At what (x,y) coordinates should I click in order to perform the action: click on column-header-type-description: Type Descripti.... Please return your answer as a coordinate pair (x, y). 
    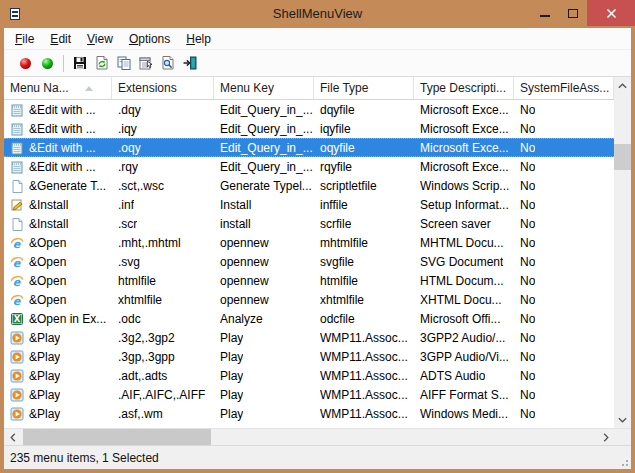
    Looking at the image, I should click on (464, 88).